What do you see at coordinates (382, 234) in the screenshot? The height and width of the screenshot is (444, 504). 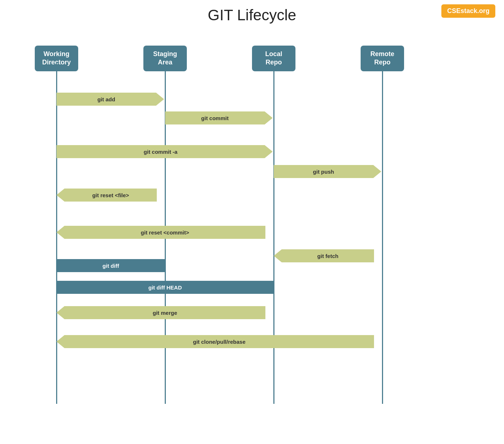 I see `vline-remote-repo` at bounding box center [382, 234].